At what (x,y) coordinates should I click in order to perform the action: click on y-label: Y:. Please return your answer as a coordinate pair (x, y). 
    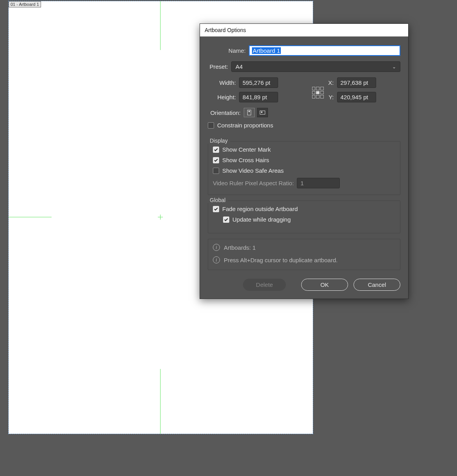
    Looking at the image, I should click on (332, 97).